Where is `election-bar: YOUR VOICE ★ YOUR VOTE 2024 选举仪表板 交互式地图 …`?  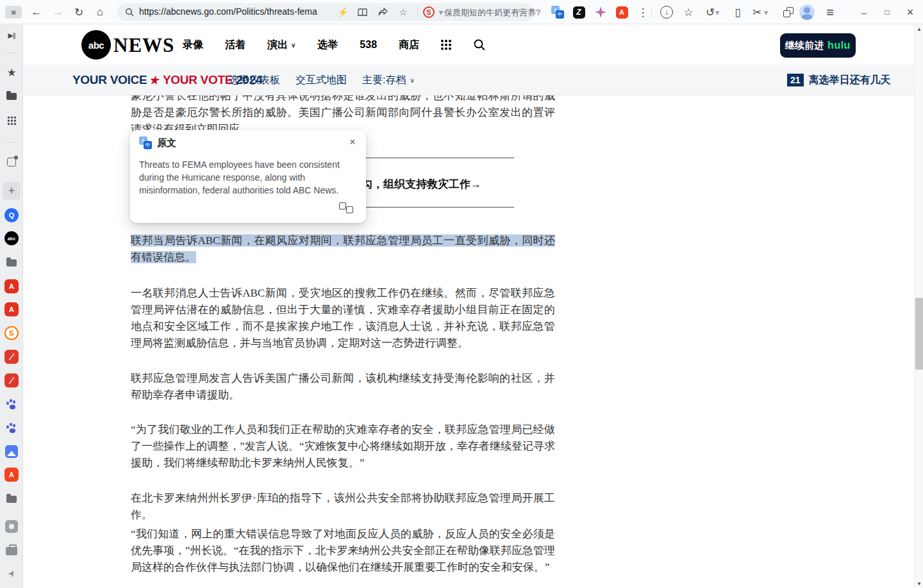 election-bar: YOUR VOICE ★ YOUR VOTE 2024 选举仪表板 交互式地图 … is located at coordinates (469, 80).